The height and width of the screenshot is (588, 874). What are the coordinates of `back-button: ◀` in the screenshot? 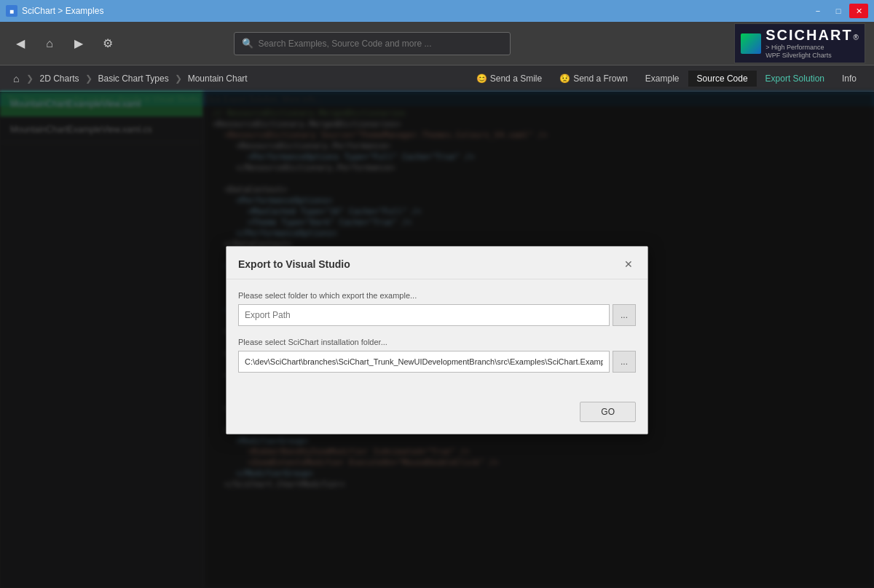 It's located at (20, 44).